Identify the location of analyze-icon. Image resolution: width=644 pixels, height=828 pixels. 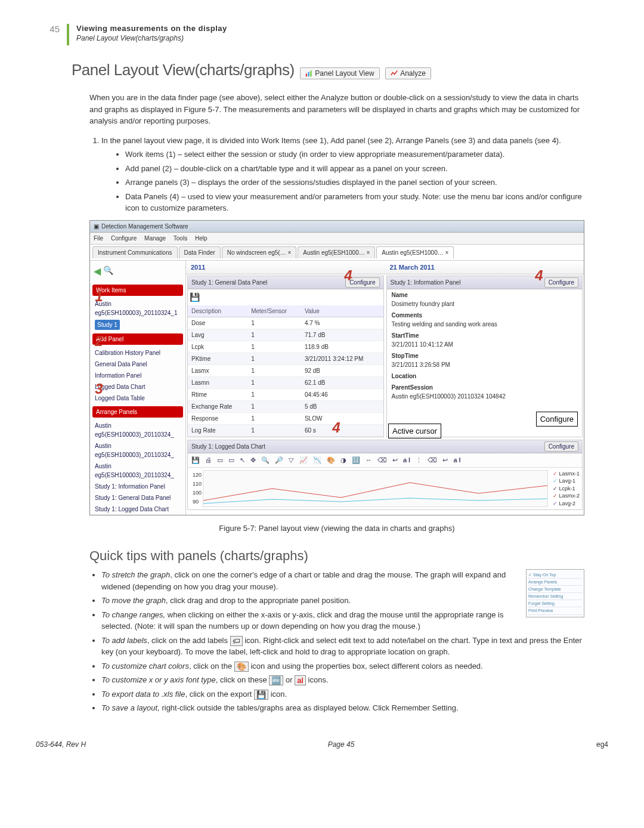
(394, 73).